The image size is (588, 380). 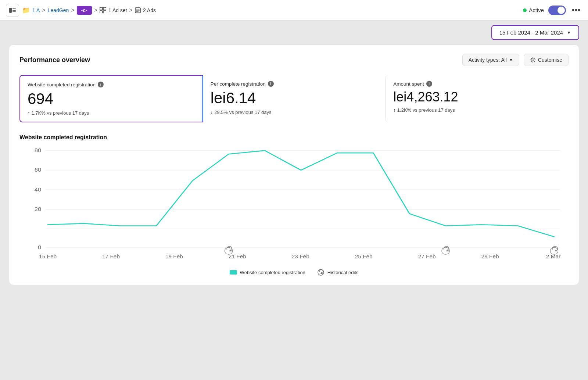 What do you see at coordinates (58, 10) in the screenshot?
I see `breadcrumb-item-leadgen: LeadGen` at bounding box center [58, 10].